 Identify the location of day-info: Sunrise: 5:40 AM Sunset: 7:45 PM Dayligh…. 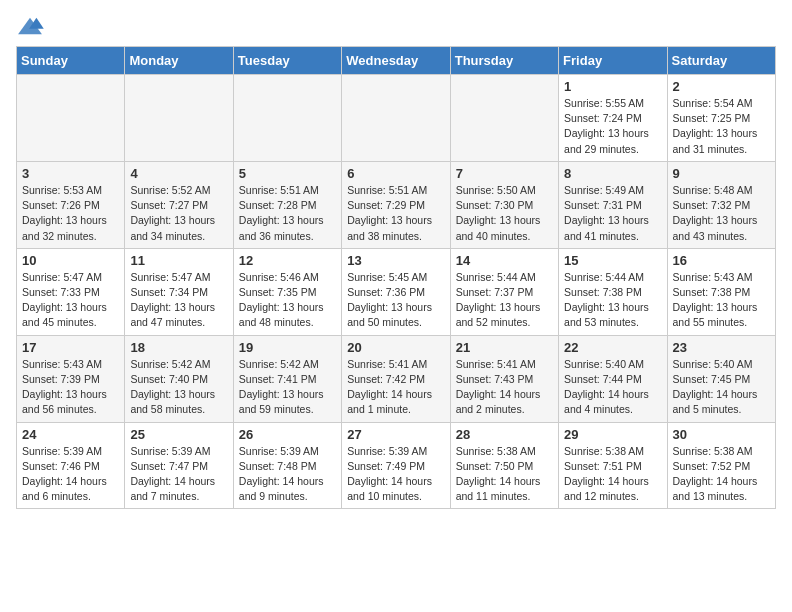
(722, 388).